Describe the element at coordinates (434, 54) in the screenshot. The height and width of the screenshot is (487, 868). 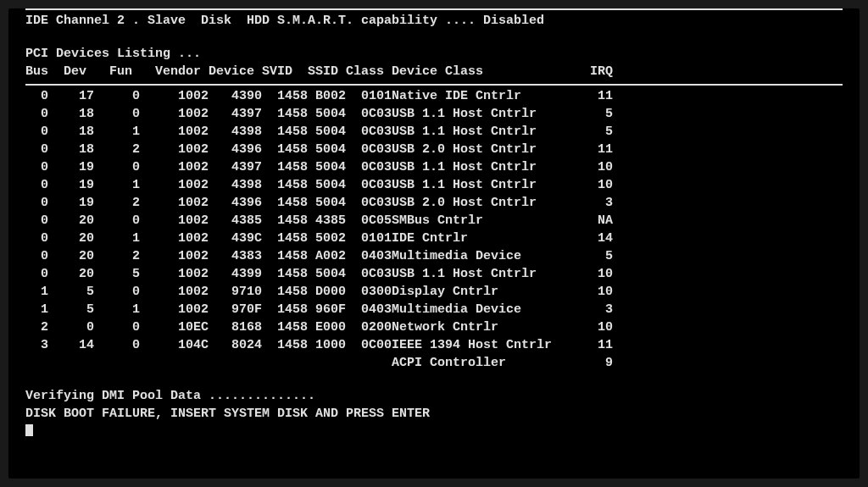
I see `pci-listing-title: PCI Devices Listing ...` at that location.